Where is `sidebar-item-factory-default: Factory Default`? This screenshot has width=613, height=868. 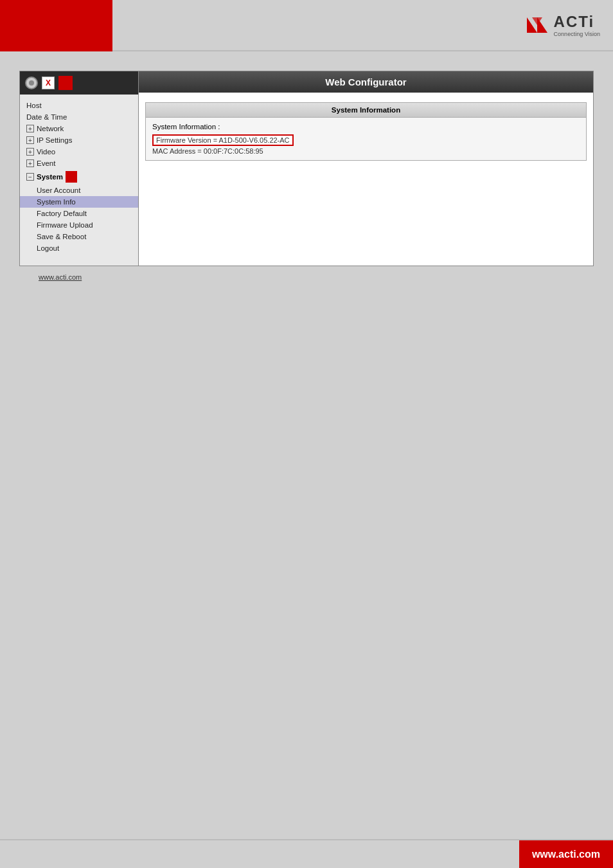 sidebar-item-factory-default: Factory Default is located at coordinates (79, 213).